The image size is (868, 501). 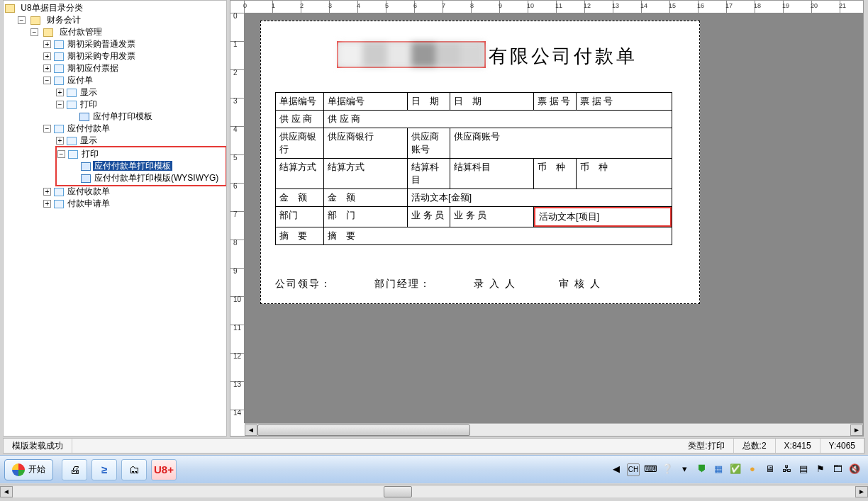 I want to click on tray-app-icon: 🗔, so click(x=838, y=470).